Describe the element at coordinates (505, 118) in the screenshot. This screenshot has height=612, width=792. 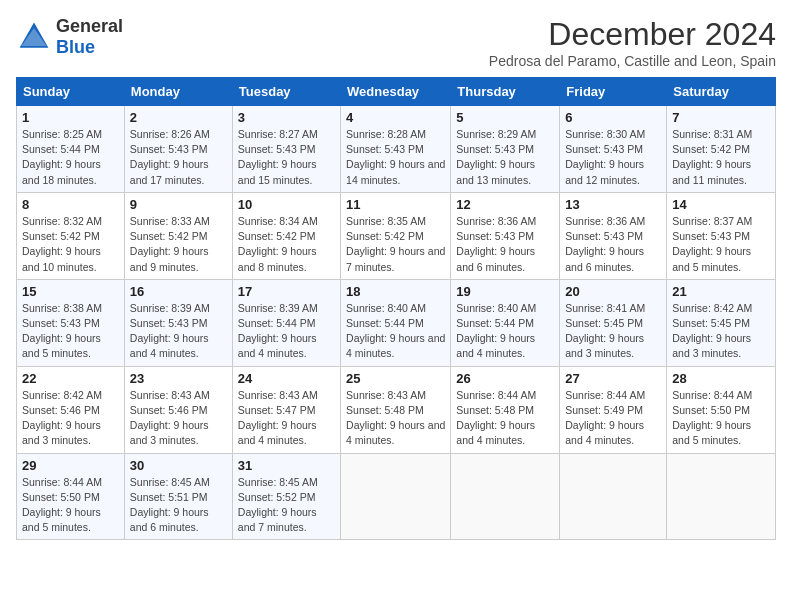
I see `day-number: 5` at that location.